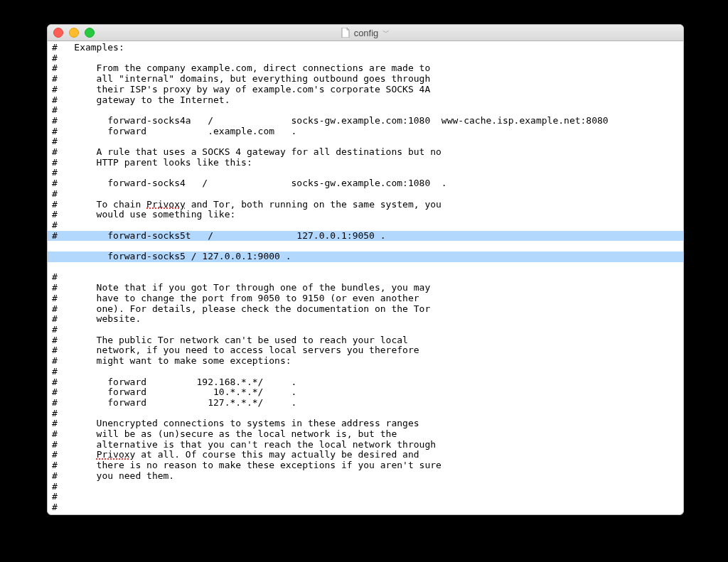  I want to click on code-line: # network, if you need to access local s…, so click(236, 350).